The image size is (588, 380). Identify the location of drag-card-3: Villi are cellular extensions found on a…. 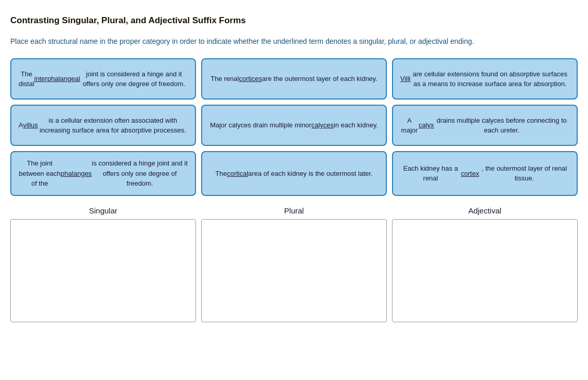
(485, 79).